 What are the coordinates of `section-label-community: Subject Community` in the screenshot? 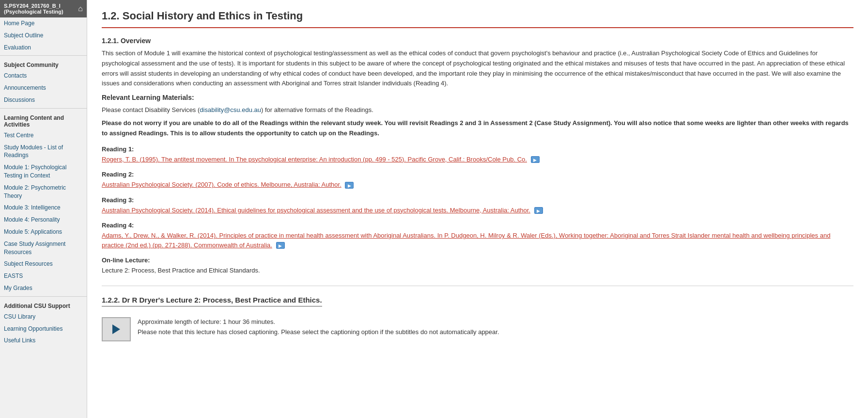 It's located at (44, 64).